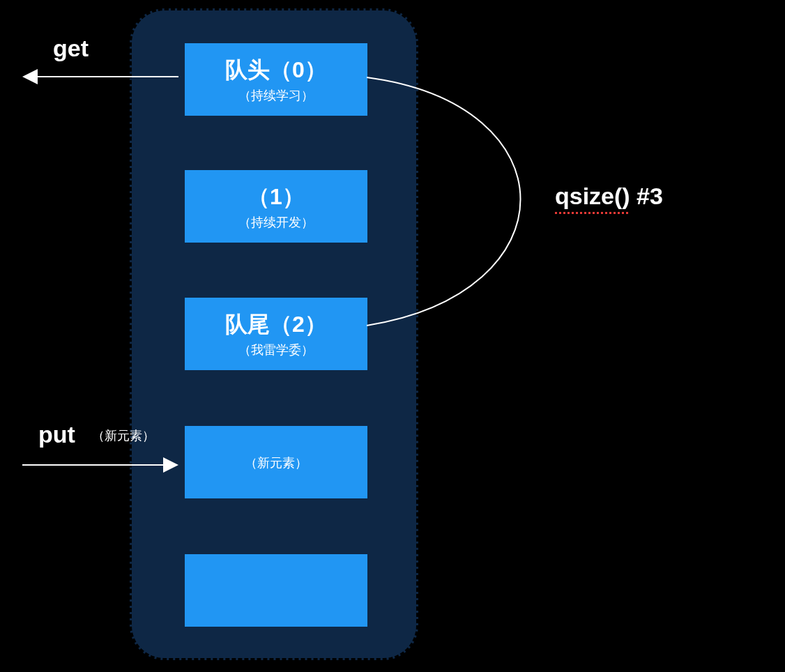 The image size is (785, 672). What do you see at coordinates (102, 77) in the screenshot?
I see `get-arrow-icon` at bounding box center [102, 77].